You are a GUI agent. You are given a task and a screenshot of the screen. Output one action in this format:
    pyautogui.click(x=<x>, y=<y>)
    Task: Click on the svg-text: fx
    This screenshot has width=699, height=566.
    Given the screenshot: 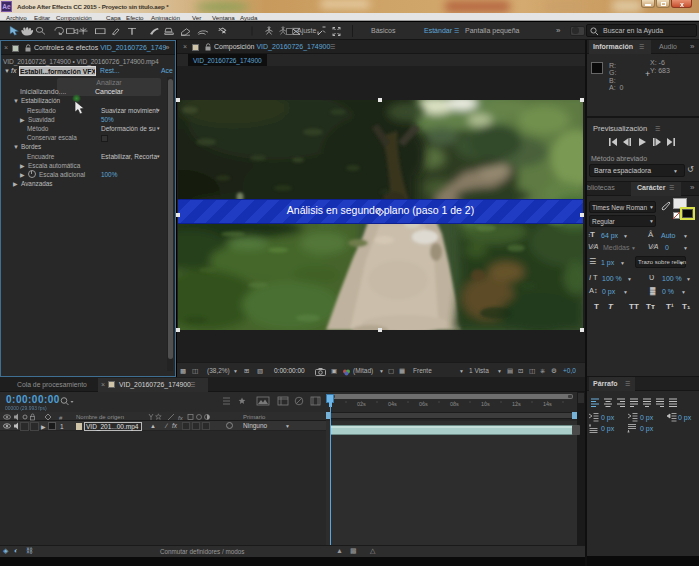 What is the action you would take?
    pyautogui.click(x=181, y=418)
    